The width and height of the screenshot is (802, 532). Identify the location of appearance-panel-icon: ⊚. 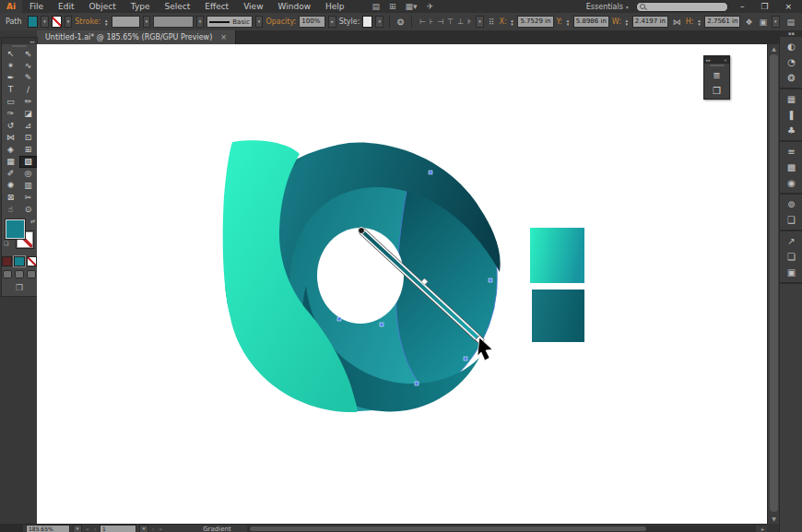
(791, 205).